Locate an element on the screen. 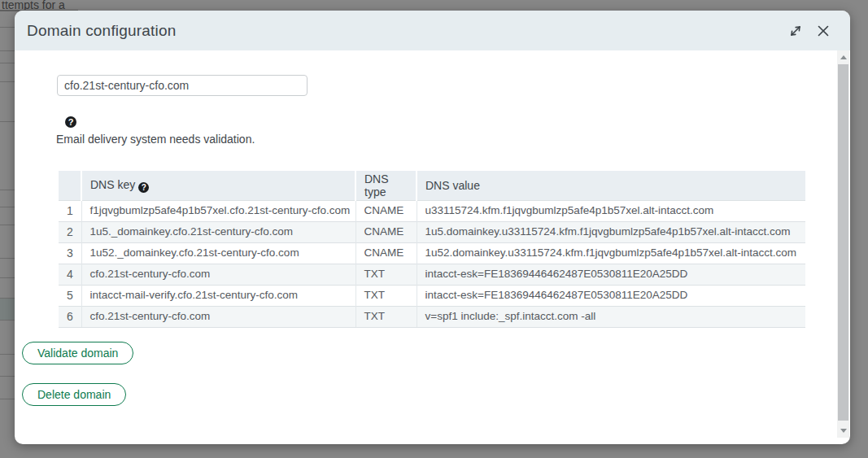 This screenshot has width=868, height=458. row-number-cell: 5 is located at coordinates (70, 295).